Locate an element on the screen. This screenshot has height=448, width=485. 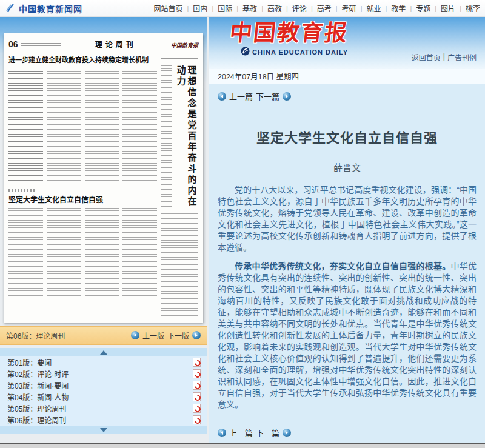
site-top-bar: 中国教育新闻网 网站首页| 国内| 国际| 基教| 高教| 评论| 高考| 考研… is located at coordinates (242, 8).